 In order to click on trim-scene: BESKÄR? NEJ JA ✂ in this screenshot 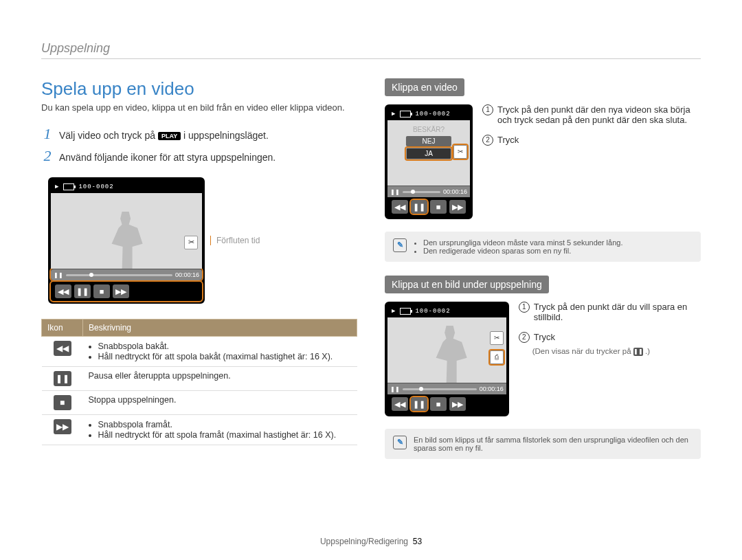, I will do `click(429, 153)`.